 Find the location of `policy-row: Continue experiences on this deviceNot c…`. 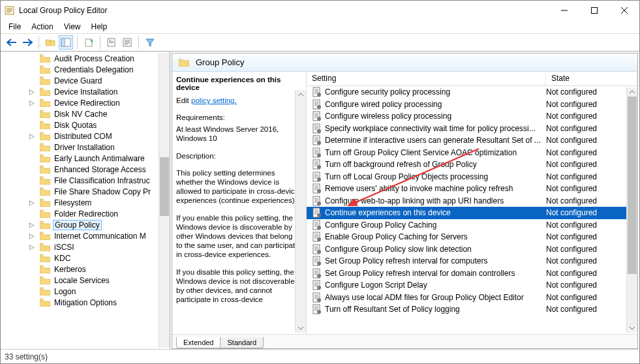

policy-row: Continue experiences on this deviceNot c… is located at coordinates (472, 213).